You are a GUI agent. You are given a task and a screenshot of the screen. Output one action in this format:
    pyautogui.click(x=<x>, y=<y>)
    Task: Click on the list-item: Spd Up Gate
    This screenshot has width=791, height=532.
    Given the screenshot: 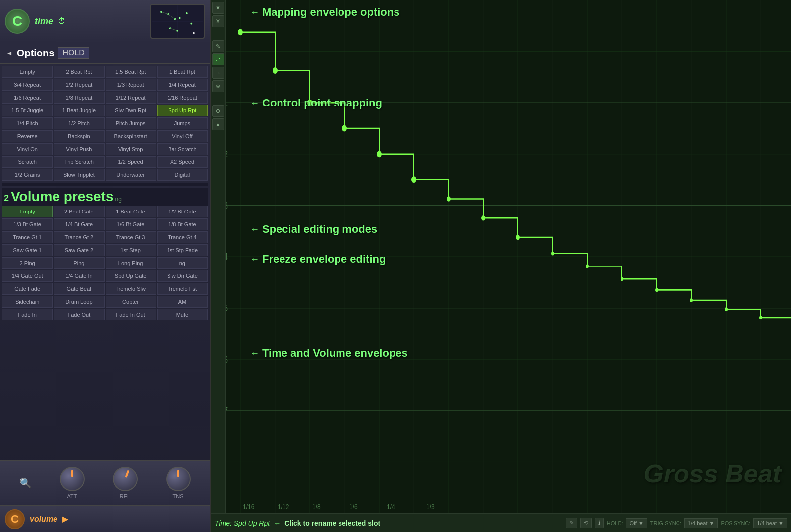 What is the action you would take?
    pyautogui.click(x=131, y=276)
    